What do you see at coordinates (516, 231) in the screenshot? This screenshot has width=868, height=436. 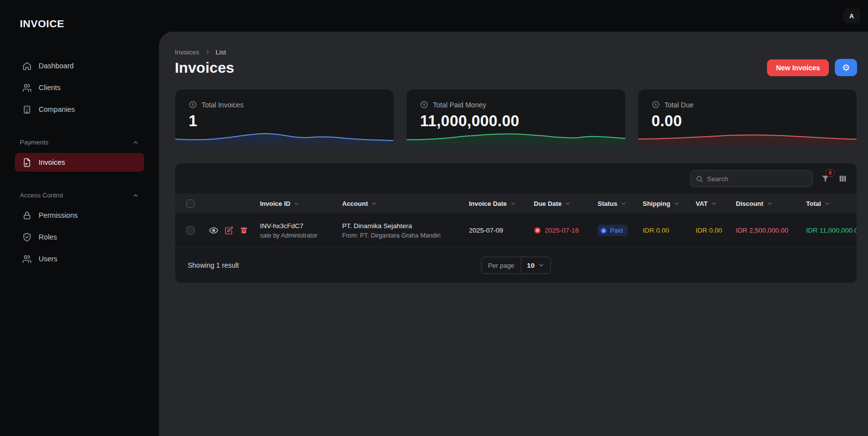 I see `table-row: INV-hx3cFdC7 sale by Administrator PT. D…` at bounding box center [516, 231].